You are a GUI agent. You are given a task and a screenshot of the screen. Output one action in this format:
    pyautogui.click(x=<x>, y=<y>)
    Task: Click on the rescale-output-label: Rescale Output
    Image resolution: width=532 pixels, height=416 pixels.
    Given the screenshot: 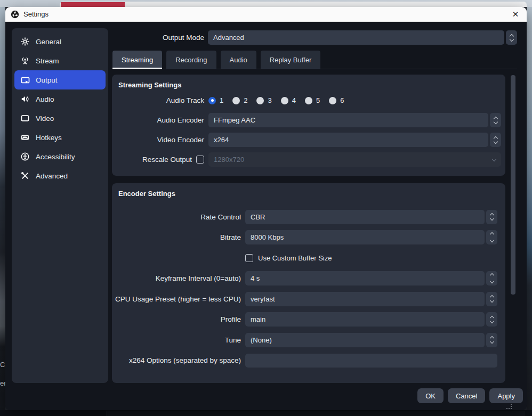 What is the action you would take?
    pyautogui.click(x=167, y=160)
    